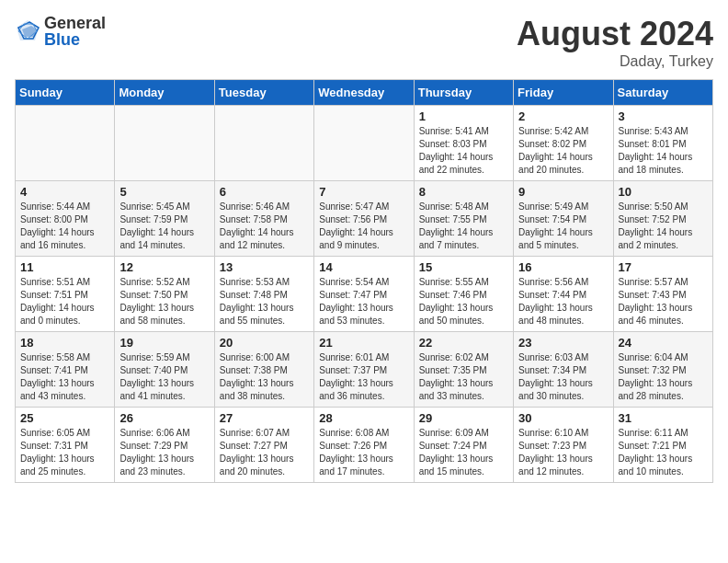 Image resolution: width=728 pixels, height=563 pixels. Describe the element at coordinates (563, 226) in the screenshot. I see `day-info: Sunrise: 5:49 AM Sunset: 7:54 PM Dayligh…` at that location.